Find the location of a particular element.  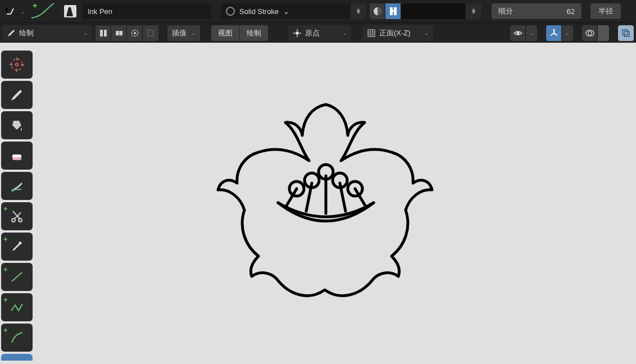

orientation-label: 正面(X-Z) is located at coordinates (395, 33).